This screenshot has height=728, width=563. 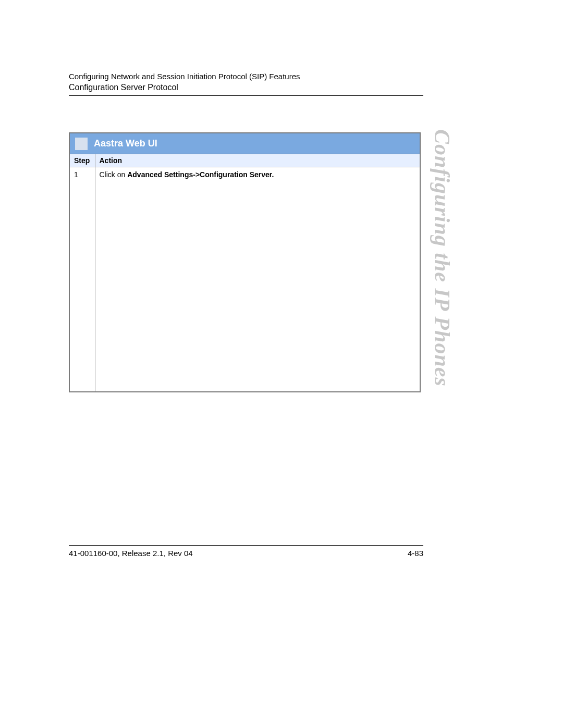 What do you see at coordinates (245, 144) in the screenshot?
I see `box-titlebar: Aastra Web UI` at bounding box center [245, 144].